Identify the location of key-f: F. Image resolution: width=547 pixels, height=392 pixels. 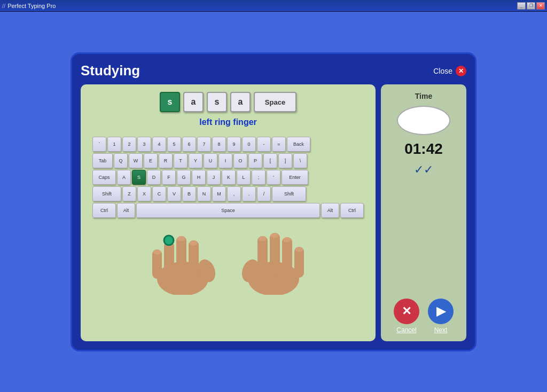
(169, 177).